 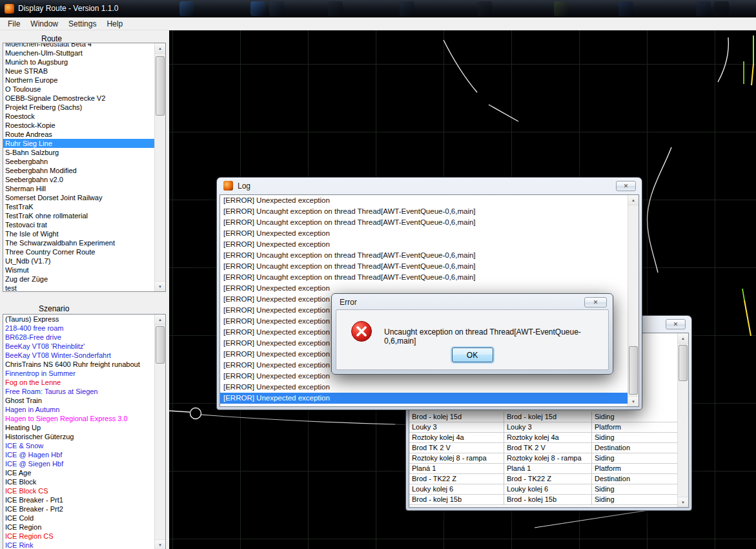 What do you see at coordinates (79, 71) in the screenshot?
I see `route-item: Neue STRAB` at bounding box center [79, 71].